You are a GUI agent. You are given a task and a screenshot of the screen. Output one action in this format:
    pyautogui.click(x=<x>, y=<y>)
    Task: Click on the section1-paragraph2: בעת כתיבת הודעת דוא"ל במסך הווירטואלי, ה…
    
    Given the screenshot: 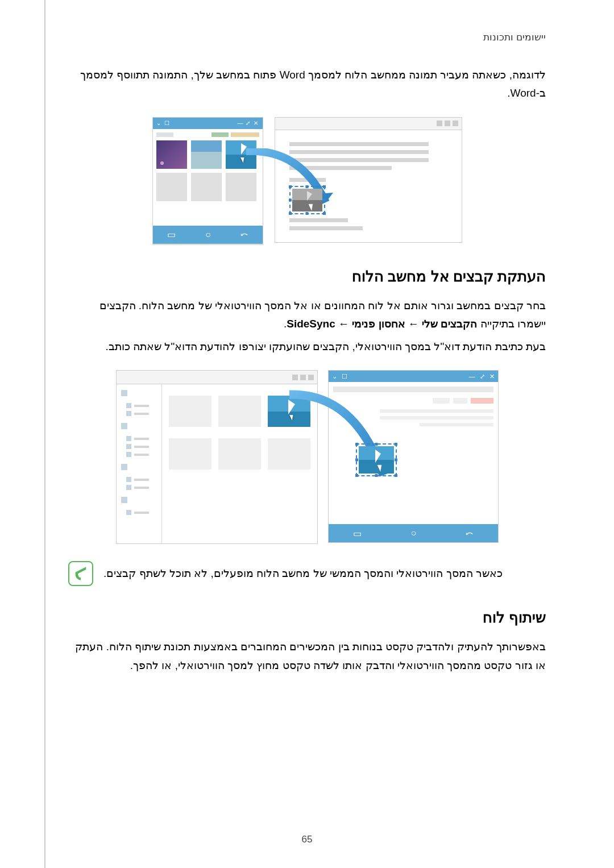 What is the action you would take?
    pyautogui.click(x=307, y=347)
    